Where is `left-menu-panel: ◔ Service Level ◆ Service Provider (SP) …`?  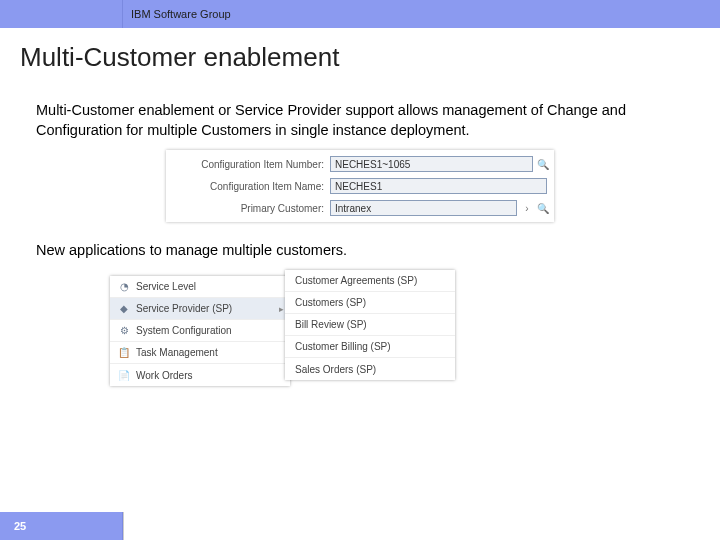 left-menu-panel: ◔ Service Level ◆ Service Provider (SP) … is located at coordinates (200, 331).